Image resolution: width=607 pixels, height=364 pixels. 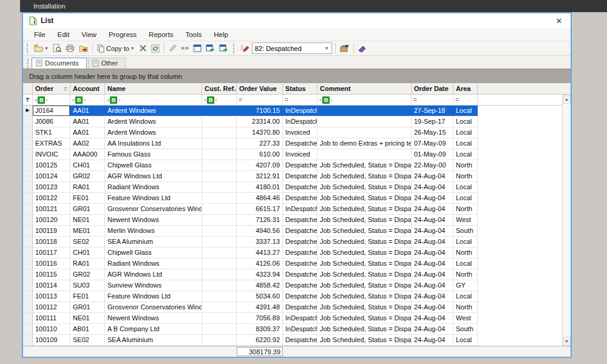 I want to click on grid-row: EXTRASAA02AA Insulations Ltd227.33Despat…, so click(x=250, y=144).